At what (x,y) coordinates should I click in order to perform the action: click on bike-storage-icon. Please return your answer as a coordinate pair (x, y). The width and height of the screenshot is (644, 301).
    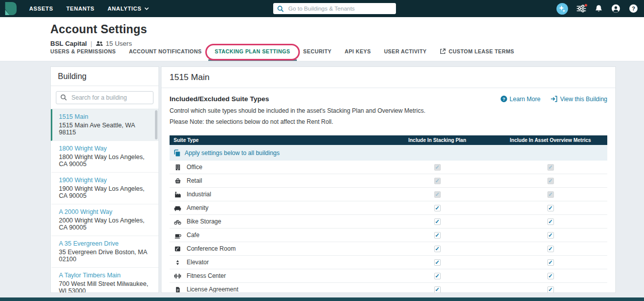
    Looking at the image, I should click on (178, 221).